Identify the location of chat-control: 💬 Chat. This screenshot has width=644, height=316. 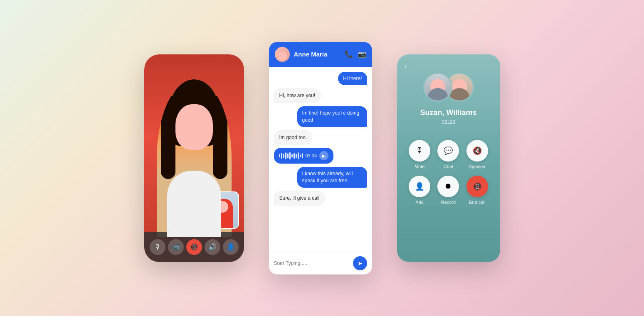
(448, 154).